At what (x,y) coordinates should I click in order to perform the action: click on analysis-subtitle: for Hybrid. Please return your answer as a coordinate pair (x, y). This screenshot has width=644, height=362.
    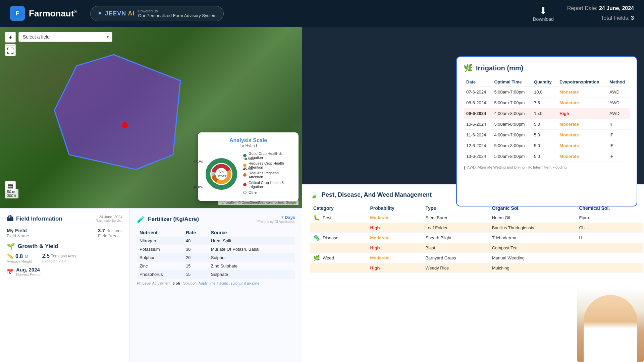
    Looking at the image, I should click on (248, 146).